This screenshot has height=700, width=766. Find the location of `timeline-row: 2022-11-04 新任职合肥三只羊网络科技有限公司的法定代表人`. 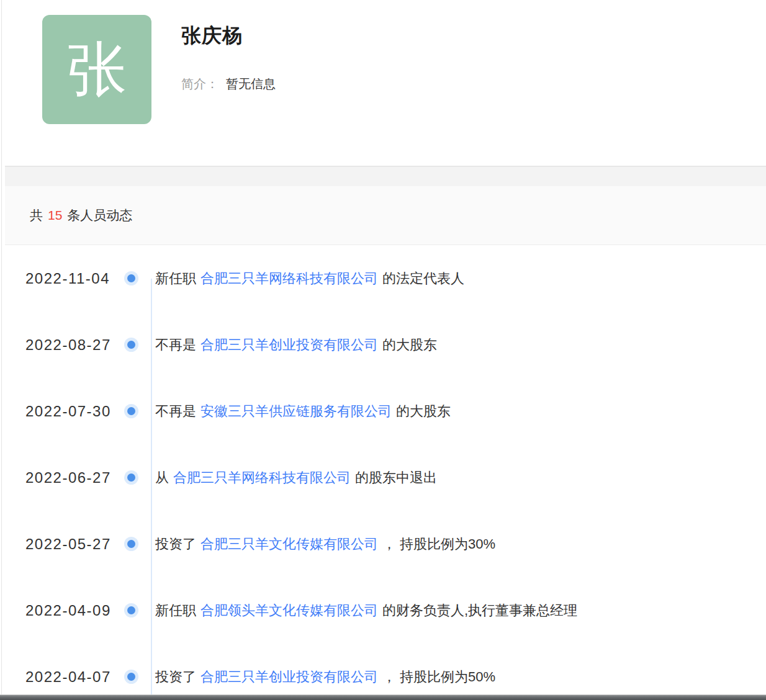

timeline-row: 2022-11-04 新任职合肥三只羊网络科技有限公司的法定代表人 is located at coordinates (385, 278).